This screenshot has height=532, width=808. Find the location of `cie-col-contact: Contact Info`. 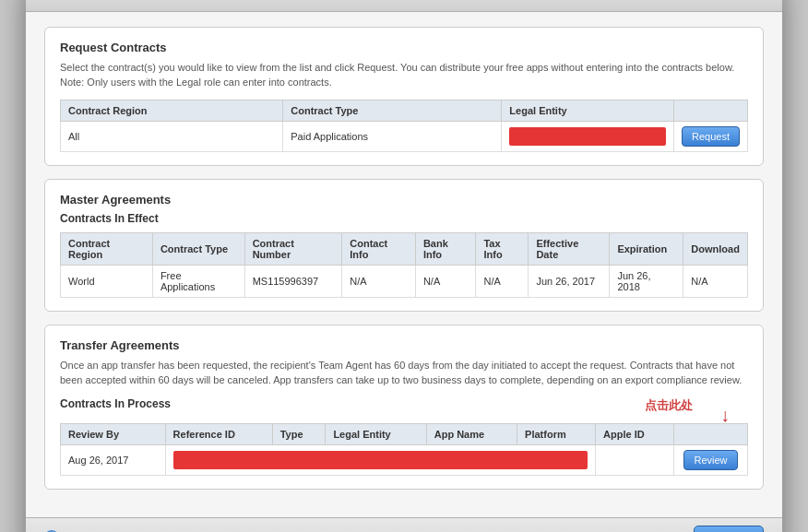

cie-col-contact: Contact Info is located at coordinates (379, 249).